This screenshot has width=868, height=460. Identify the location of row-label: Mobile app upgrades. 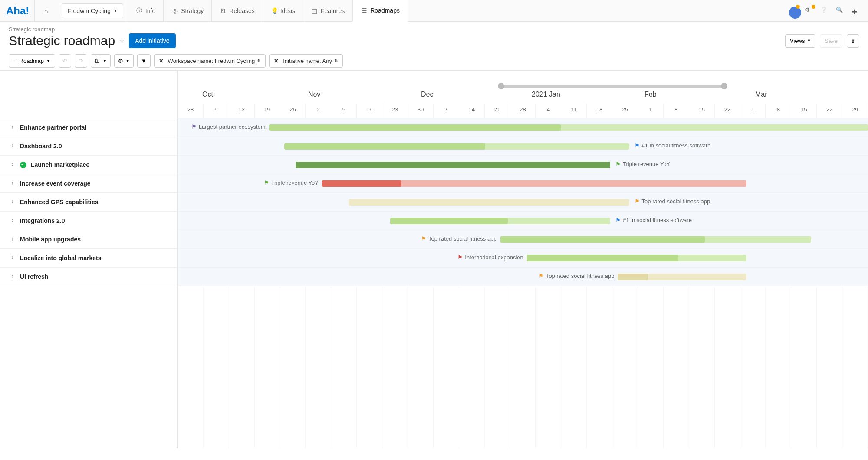
(50, 239).